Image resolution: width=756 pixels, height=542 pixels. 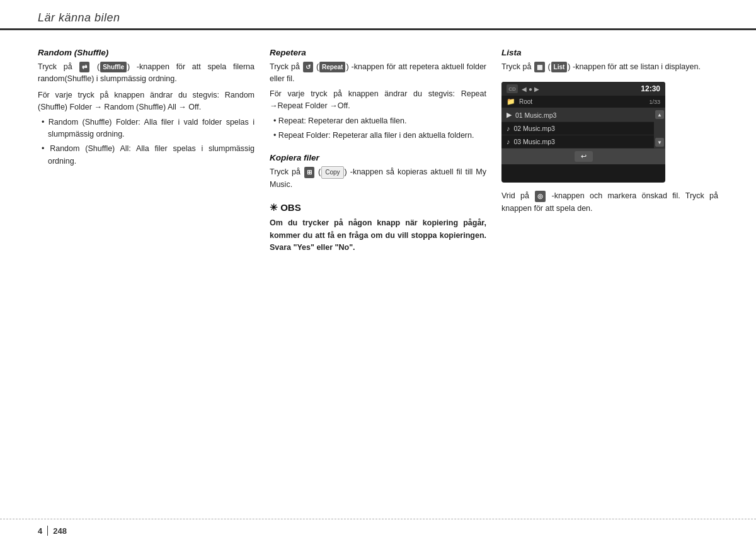 What do you see at coordinates (378, 172) in the screenshot?
I see `kopiera-section: Kopiera filer Tryck på ⊞ (Copy) -knappen…` at bounding box center [378, 172].